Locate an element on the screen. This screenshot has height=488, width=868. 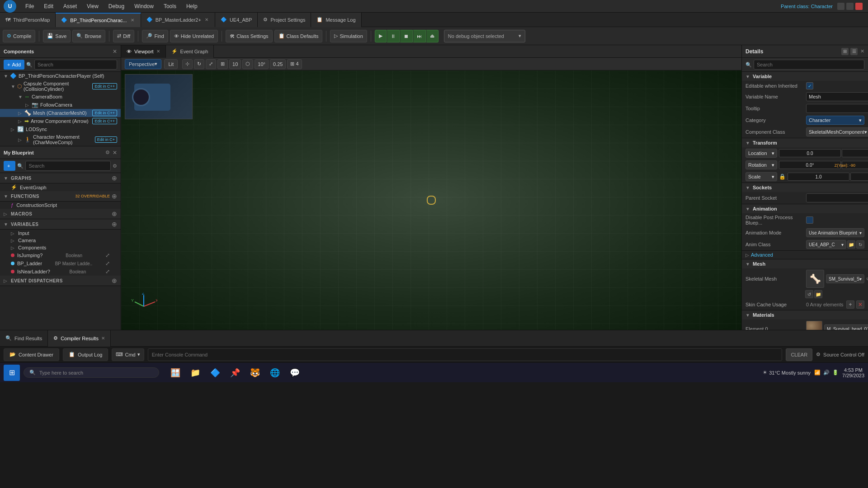
menu-tools: Tools is located at coordinates (170, 6).